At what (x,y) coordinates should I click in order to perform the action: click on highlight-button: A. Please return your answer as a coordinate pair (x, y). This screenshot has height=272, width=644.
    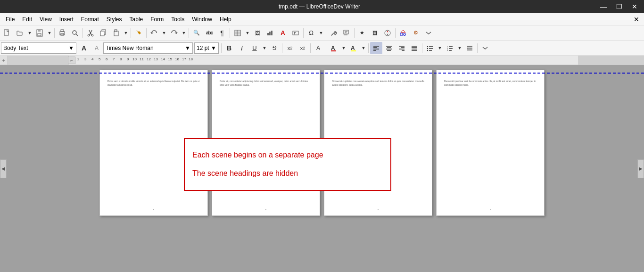
    Looking at the image, I should click on (354, 48).